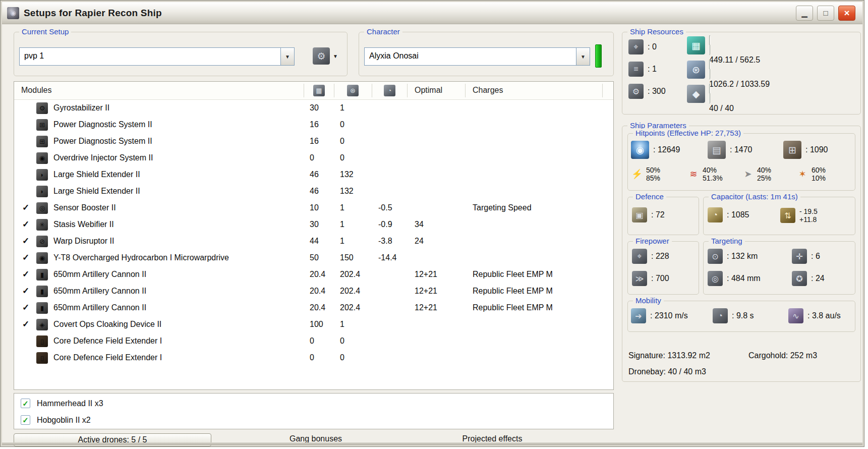  Describe the element at coordinates (660, 256) in the screenshot. I see `dps-value: : 228` at that location.